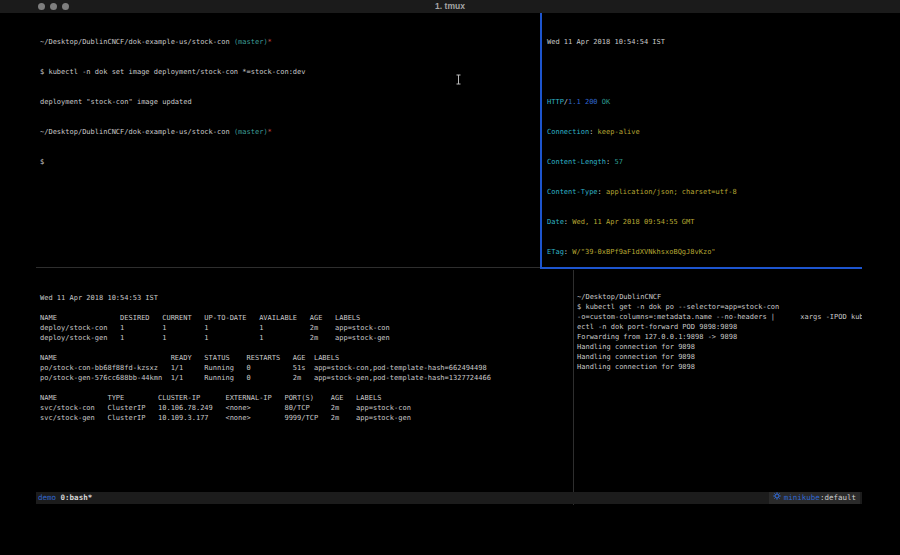 The width and height of the screenshot is (900, 555). What do you see at coordinates (65, 498) in the screenshot?
I see `status-left: demo 0:bash*` at bounding box center [65, 498].